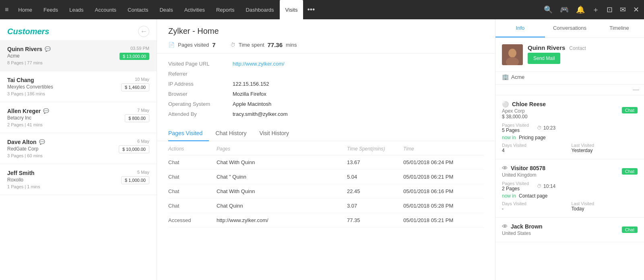 The image size is (644, 280). Describe the element at coordinates (76, 10) in the screenshot. I see `nav-leads: Leads` at that location.